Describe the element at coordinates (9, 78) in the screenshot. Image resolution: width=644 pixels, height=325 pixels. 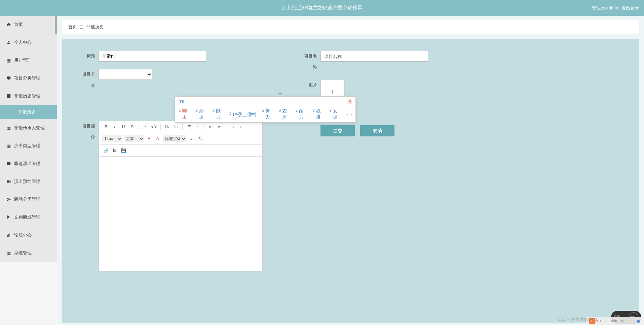
I see `monitor-icon` at that location.